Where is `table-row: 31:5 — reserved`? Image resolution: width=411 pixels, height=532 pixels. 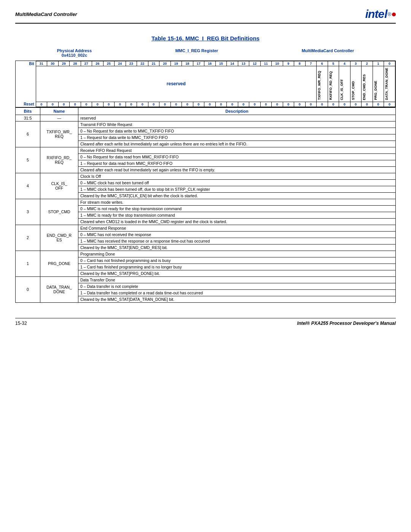 table-row: 31:5 — reserved is located at coordinates (206, 118).